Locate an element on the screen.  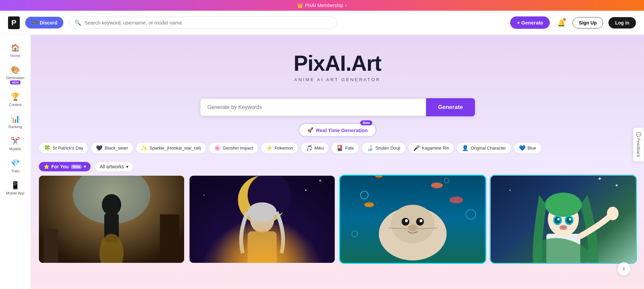
tag-blue: 💙 Blue is located at coordinates (528, 148).